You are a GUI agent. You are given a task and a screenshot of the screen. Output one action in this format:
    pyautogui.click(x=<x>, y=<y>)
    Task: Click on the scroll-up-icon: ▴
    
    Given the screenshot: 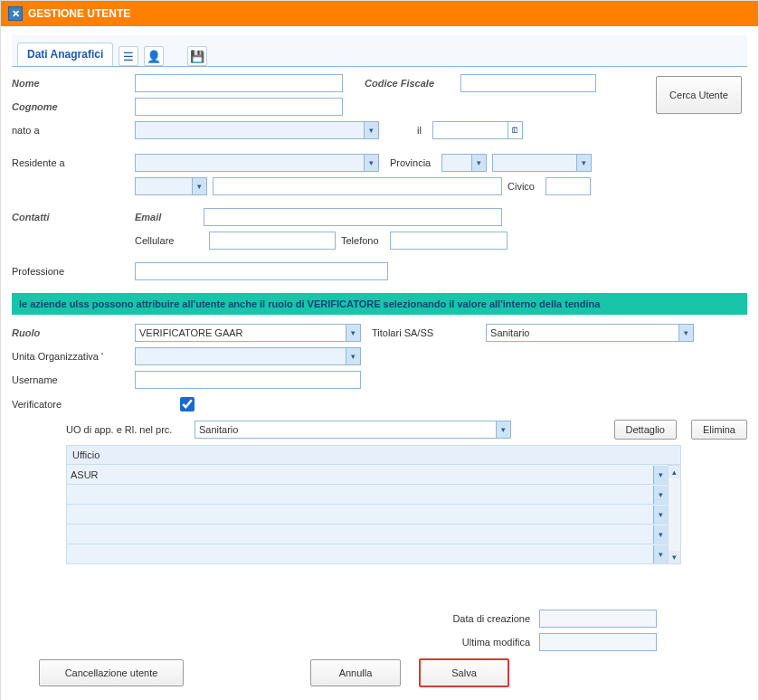 What is the action you would take?
    pyautogui.click(x=675, y=472)
    